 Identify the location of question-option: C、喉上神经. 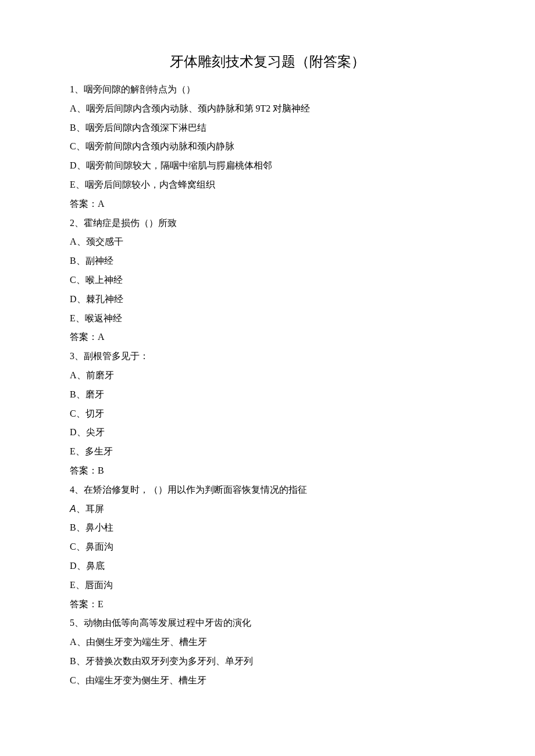
(268, 280).